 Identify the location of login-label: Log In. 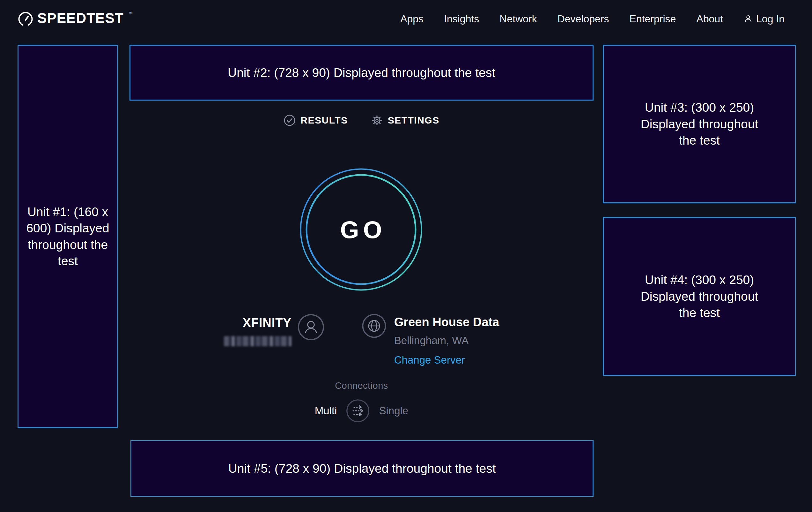
(770, 19).